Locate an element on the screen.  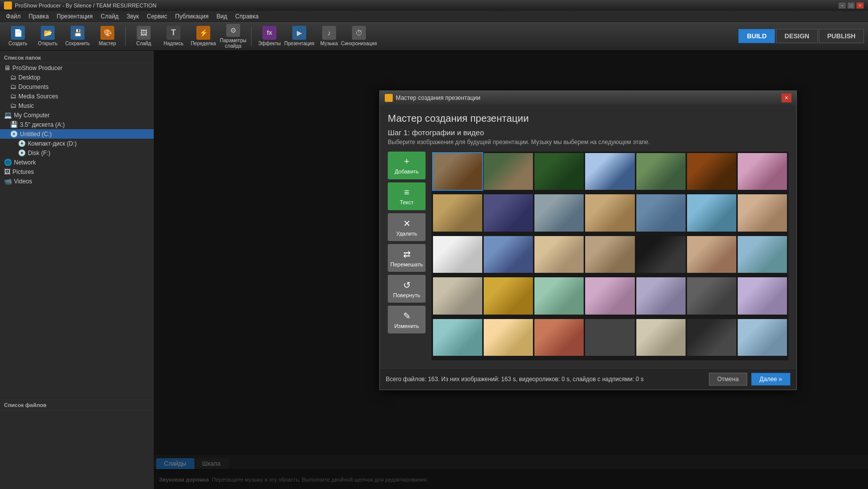
effects-icon: fx is located at coordinates (269, 33).